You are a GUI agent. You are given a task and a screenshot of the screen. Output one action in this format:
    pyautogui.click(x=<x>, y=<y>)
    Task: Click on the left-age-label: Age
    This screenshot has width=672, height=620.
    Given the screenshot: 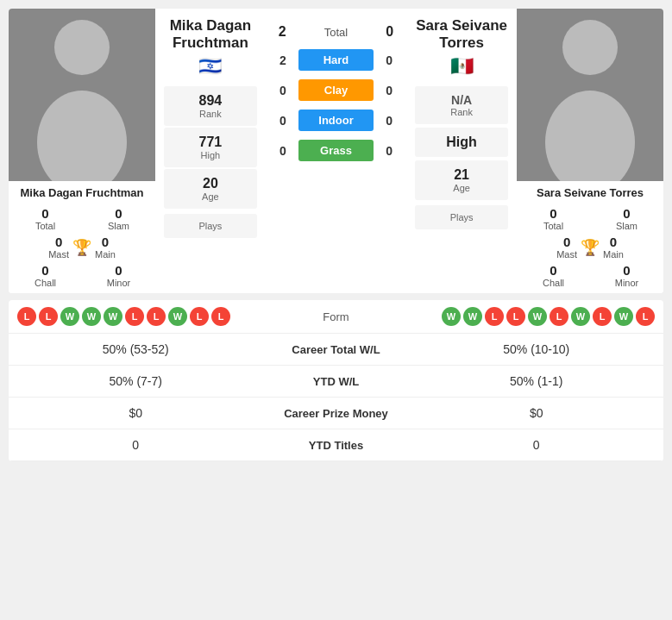 What is the action you would take?
    pyautogui.click(x=210, y=197)
    